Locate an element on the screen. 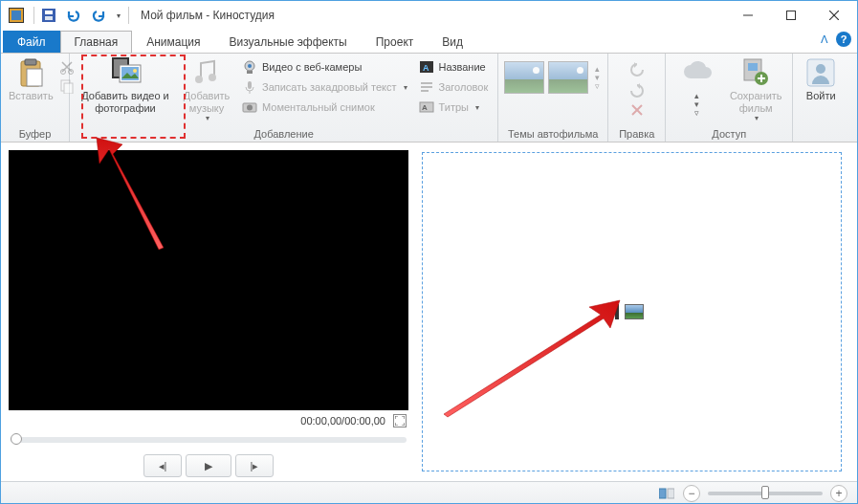 The height and width of the screenshot is (504, 858). group-edit: Правка is located at coordinates (637, 98).